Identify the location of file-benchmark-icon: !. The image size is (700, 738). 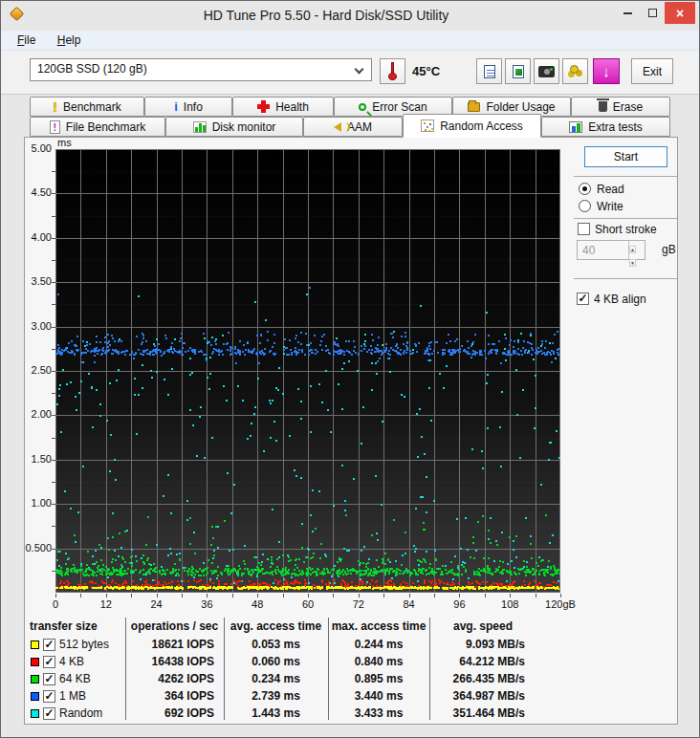
(55, 127).